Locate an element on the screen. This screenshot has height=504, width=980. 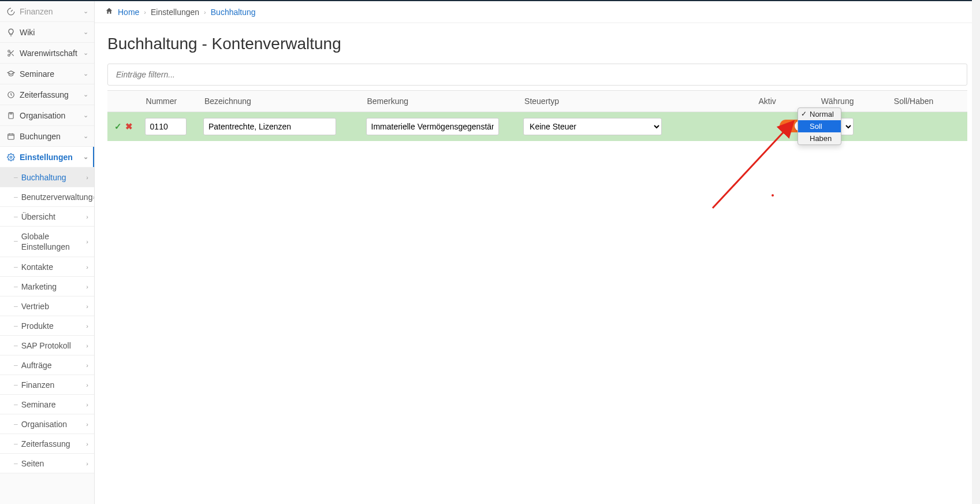
sidebar-sub-marketing: – Marketing › is located at coordinates (47, 287).